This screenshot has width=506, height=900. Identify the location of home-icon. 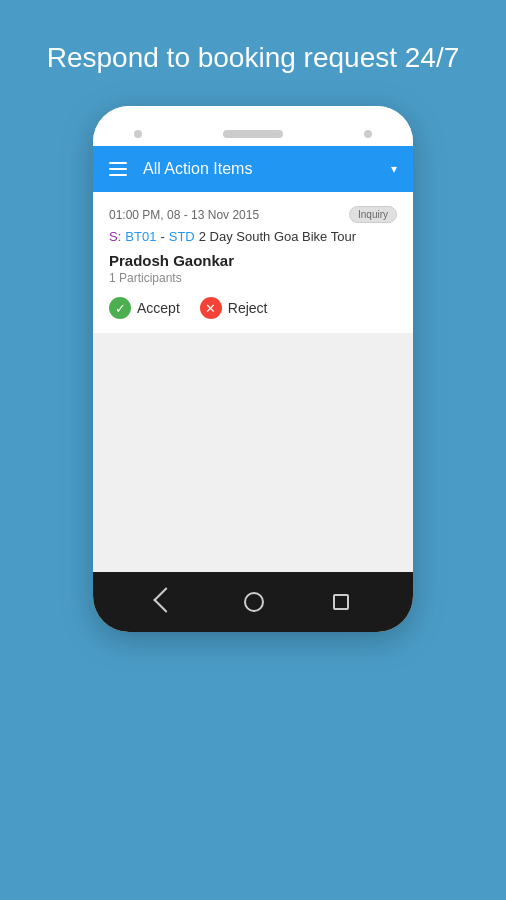
(254, 602).